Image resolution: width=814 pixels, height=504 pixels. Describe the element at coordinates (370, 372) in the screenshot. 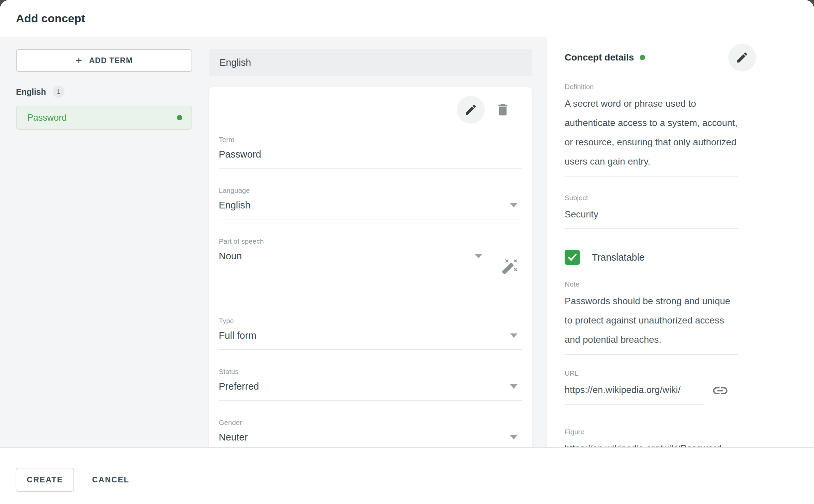

I see `status-field-label: Status` at that location.